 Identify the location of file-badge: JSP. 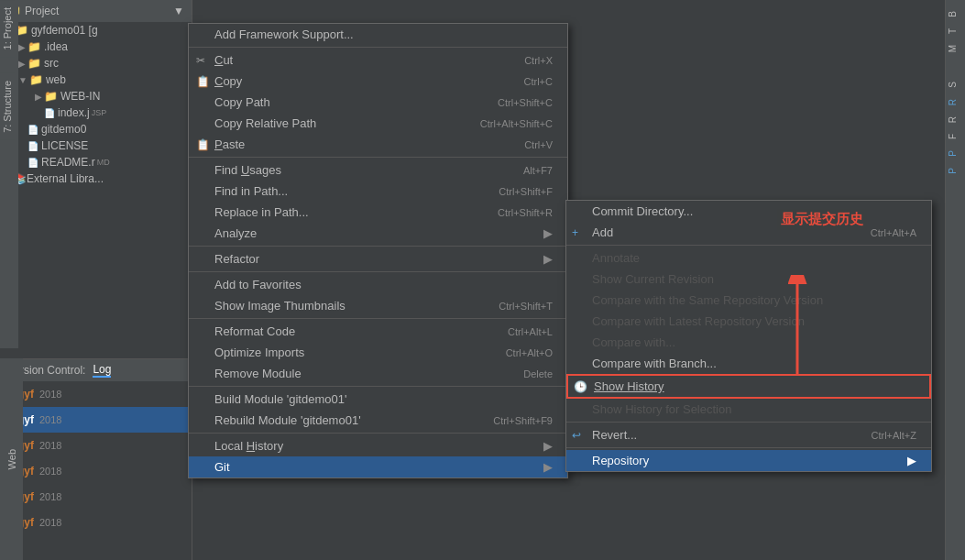
(99, 113).